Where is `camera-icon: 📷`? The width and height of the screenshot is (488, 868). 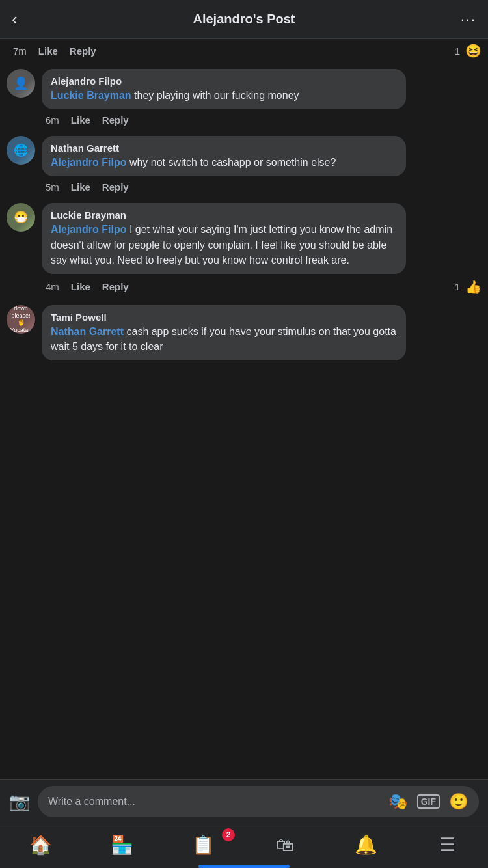
camera-icon: 📷 is located at coordinates (20, 802).